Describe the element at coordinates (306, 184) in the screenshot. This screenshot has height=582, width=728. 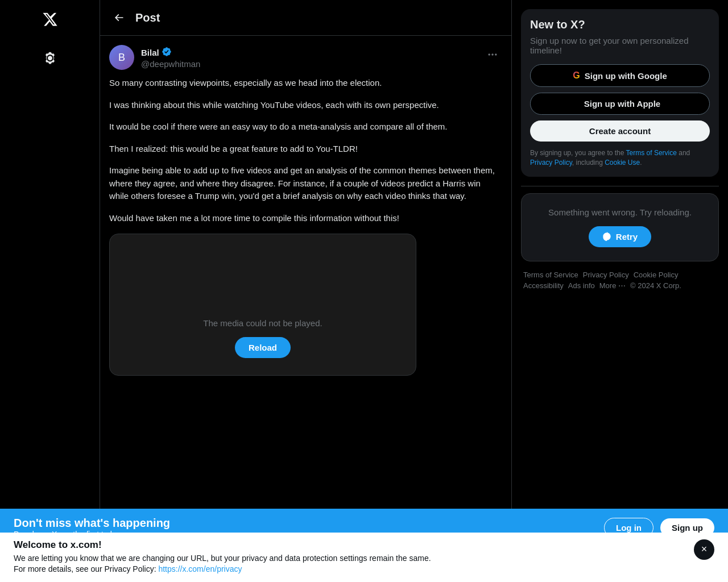
I see `tweet-paragraph-5: Imagine being able to add up to five vid…` at that location.